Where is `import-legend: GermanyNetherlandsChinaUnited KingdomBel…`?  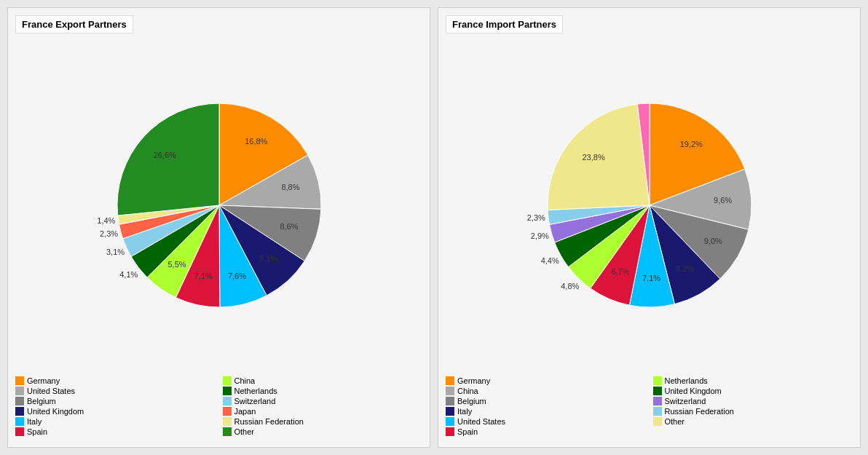 import-legend: GermanyNetherlandsChinaUnited KingdomBel… is located at coordinates (650, 406).